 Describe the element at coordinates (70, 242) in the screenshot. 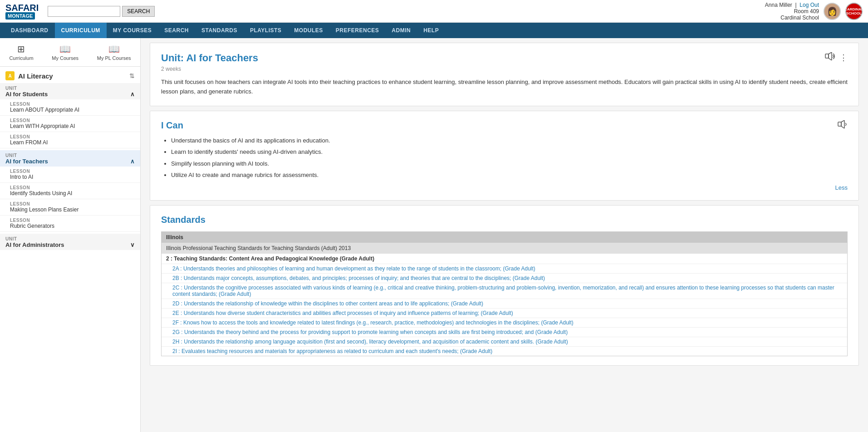

I see `sidebar-unit-ai-for-administrators: UNIT AI for Administrators ∨` at that location.